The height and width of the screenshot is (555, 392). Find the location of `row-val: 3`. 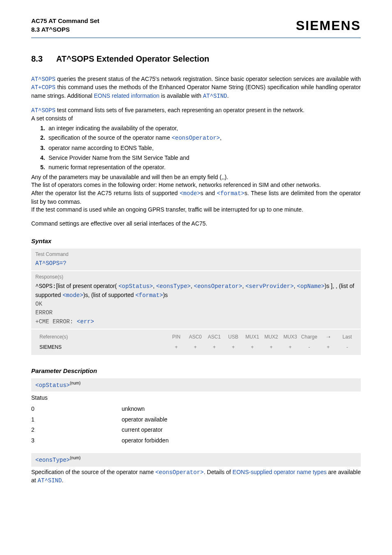

row-val: 3 is located at coordinates (76, 441).